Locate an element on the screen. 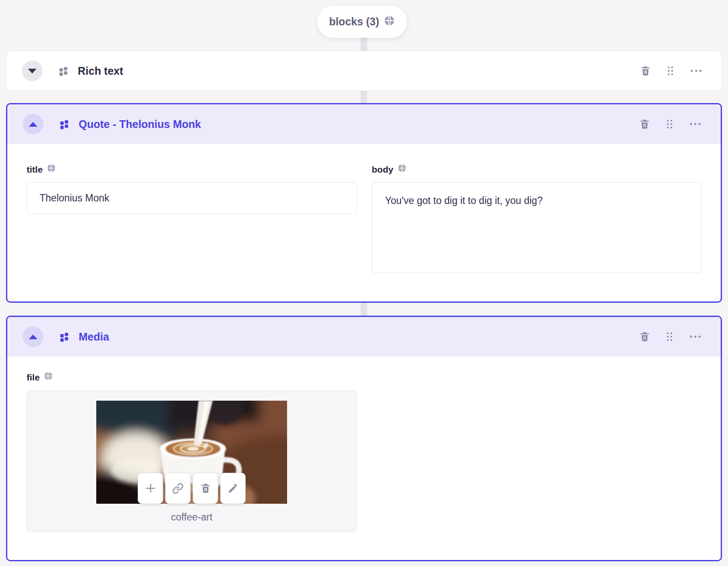  block-header: Rich text is located at coordinates (364, 71).